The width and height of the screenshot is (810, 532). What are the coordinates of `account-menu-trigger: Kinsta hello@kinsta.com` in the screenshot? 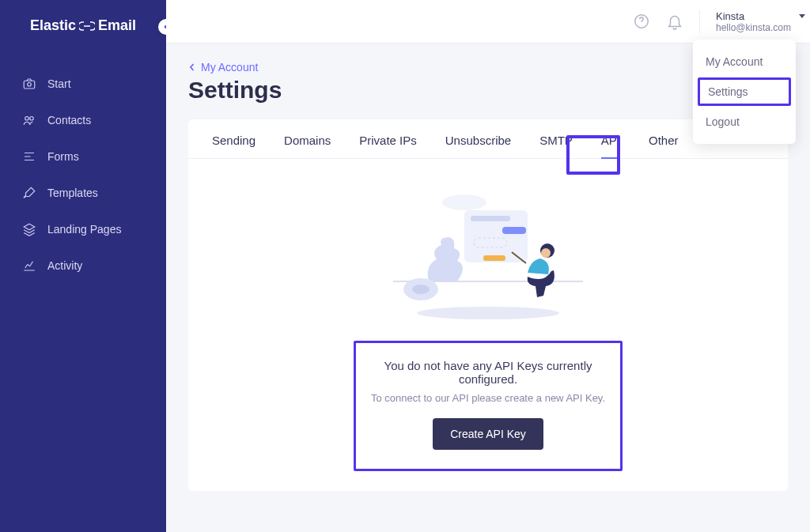 It's located at (747, 22).